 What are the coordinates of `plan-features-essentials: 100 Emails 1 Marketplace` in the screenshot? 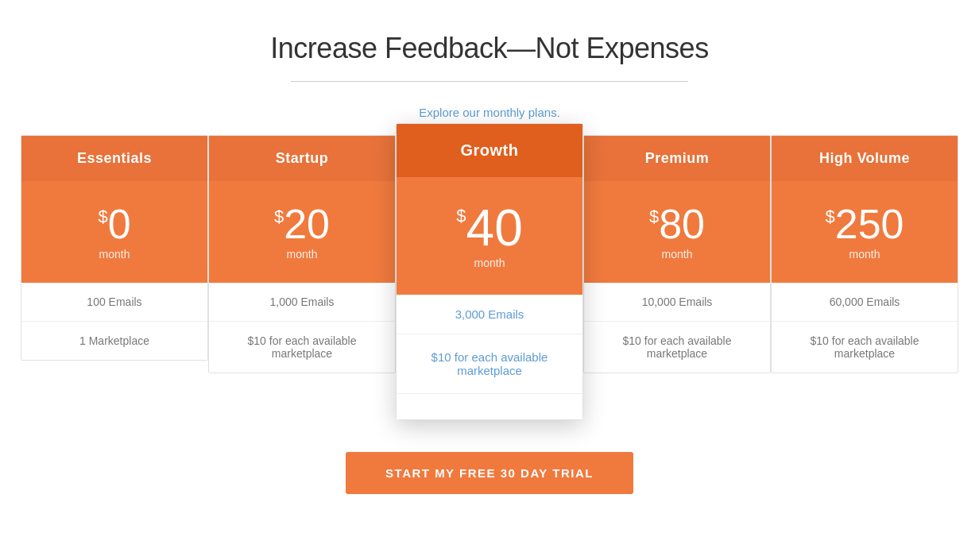 It's located at (114, 321).